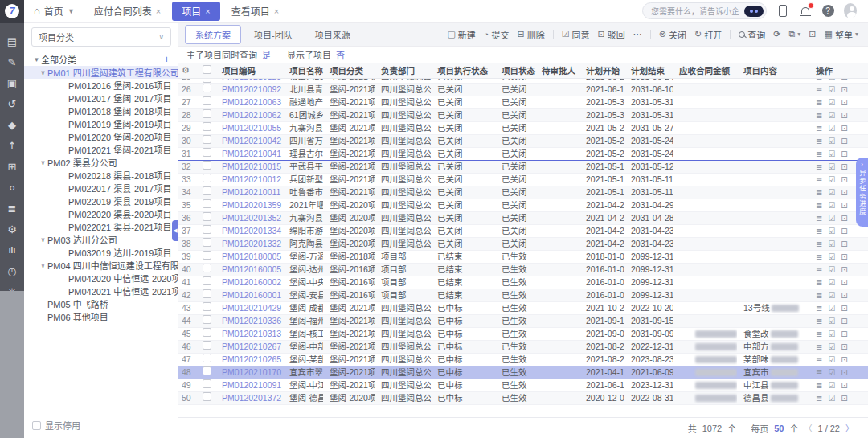 Image resolution: width=868 pixels, height=438 pixels. I want to click on filter-link-yes: 是, so click(267, 55).